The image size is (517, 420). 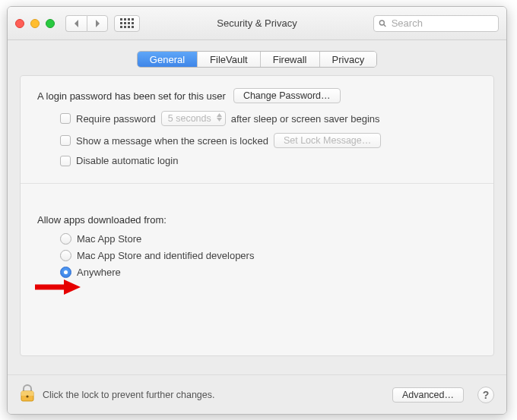 I want to click on chevron-left-icon, so click(x=77, y=24).